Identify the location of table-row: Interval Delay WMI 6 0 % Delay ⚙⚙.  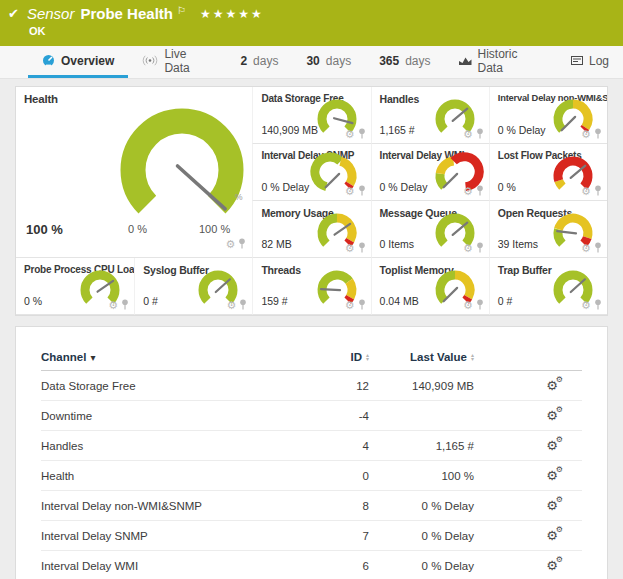
(312, 565).